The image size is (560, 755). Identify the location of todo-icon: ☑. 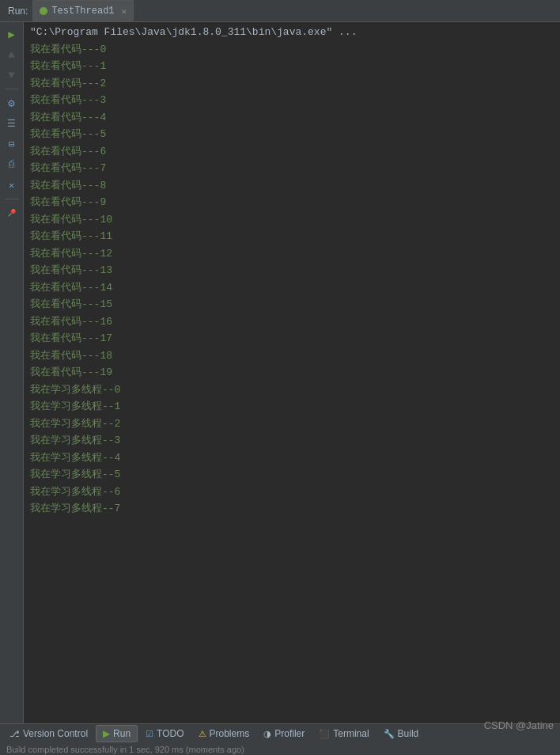
(149, 734).